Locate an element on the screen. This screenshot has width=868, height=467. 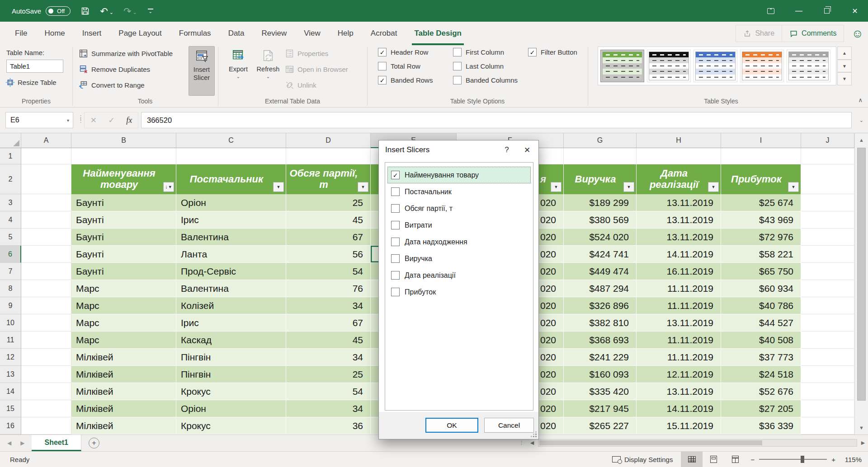
cell-sale-date-13: 12.11.2019 is located at coordinates (679, 374).